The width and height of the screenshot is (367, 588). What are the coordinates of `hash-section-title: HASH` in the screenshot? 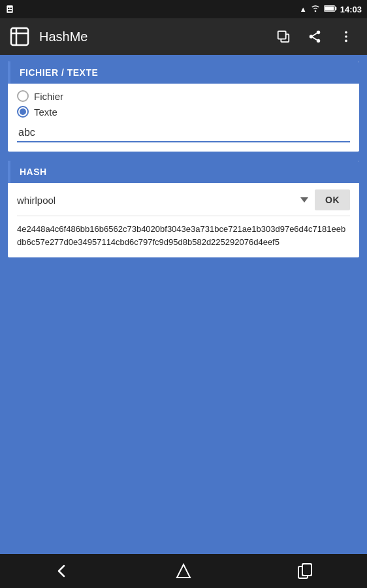 It's located at (33, 172).